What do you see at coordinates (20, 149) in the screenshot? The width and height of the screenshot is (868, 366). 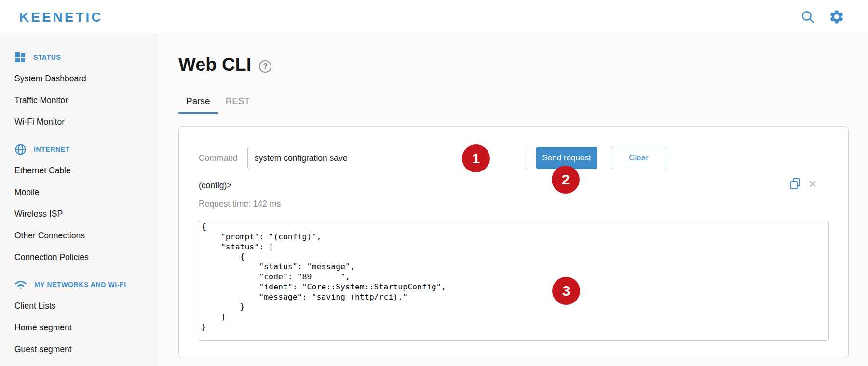 I see `globe-icon` at bounding box center [20, 149].